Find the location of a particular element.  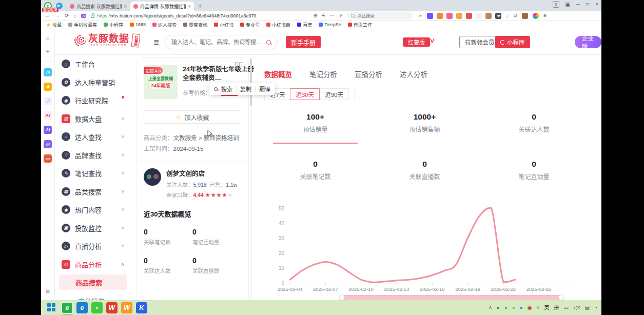

extension-icon: ★ is located at coordinates (498, 16).